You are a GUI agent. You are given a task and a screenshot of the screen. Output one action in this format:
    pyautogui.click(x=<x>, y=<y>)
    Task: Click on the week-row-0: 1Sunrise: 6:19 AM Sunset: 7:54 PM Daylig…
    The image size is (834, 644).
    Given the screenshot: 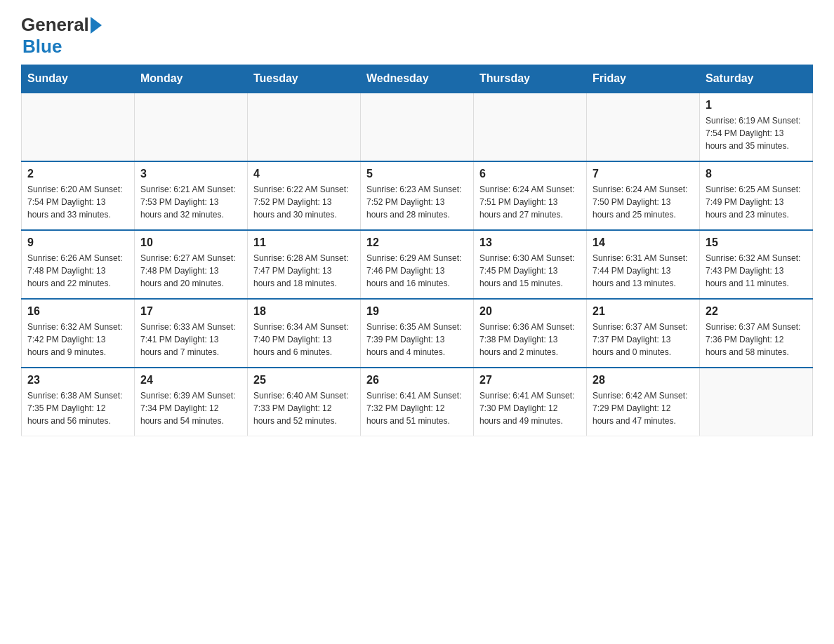 What is the action you would take?
    pyautogui.click(x=417, y=127)
    